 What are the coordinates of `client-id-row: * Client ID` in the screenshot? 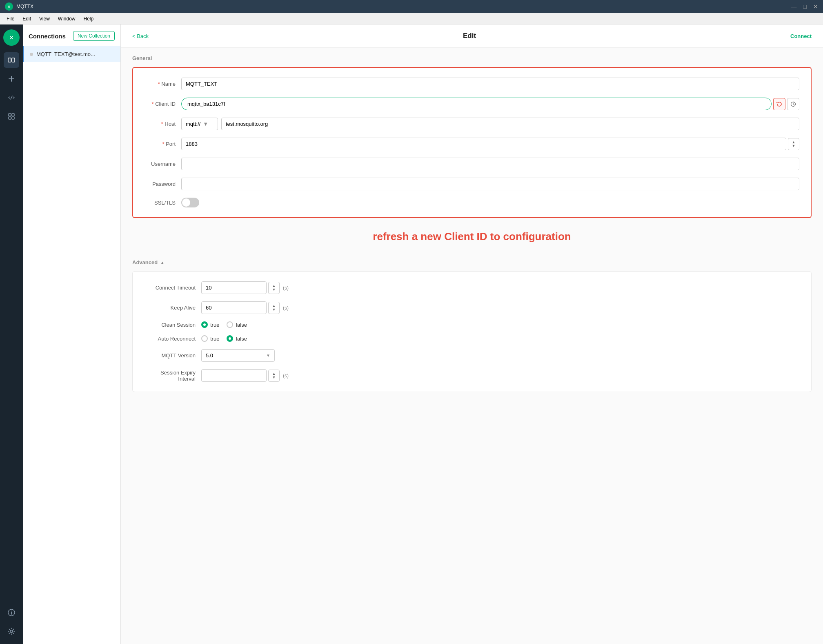 It's located at (472, 104).